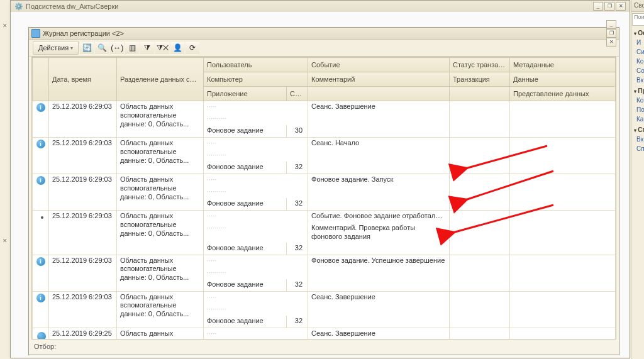  I want to click on cell-session: 30, so click(297, 131).